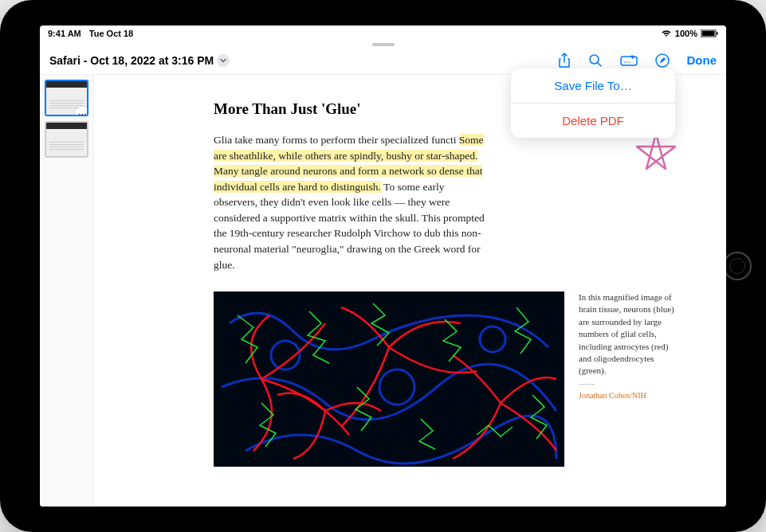 The image size is (766, 532). Describe the element at coordinates (349, 226) in the screenshot. I see `text-segment: To some early observers, they didn't eve…` at that location.